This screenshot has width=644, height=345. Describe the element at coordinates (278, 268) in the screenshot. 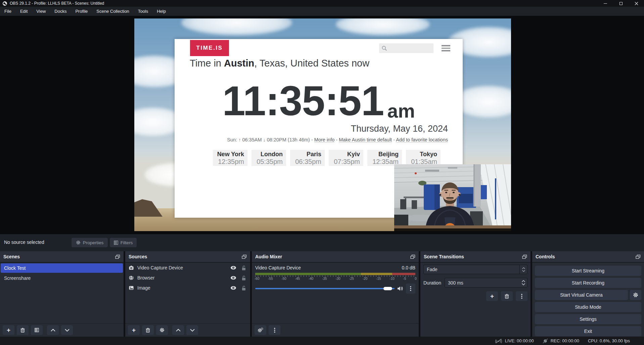

I see `mixer-channel-name: Video Capture Device` at that location.